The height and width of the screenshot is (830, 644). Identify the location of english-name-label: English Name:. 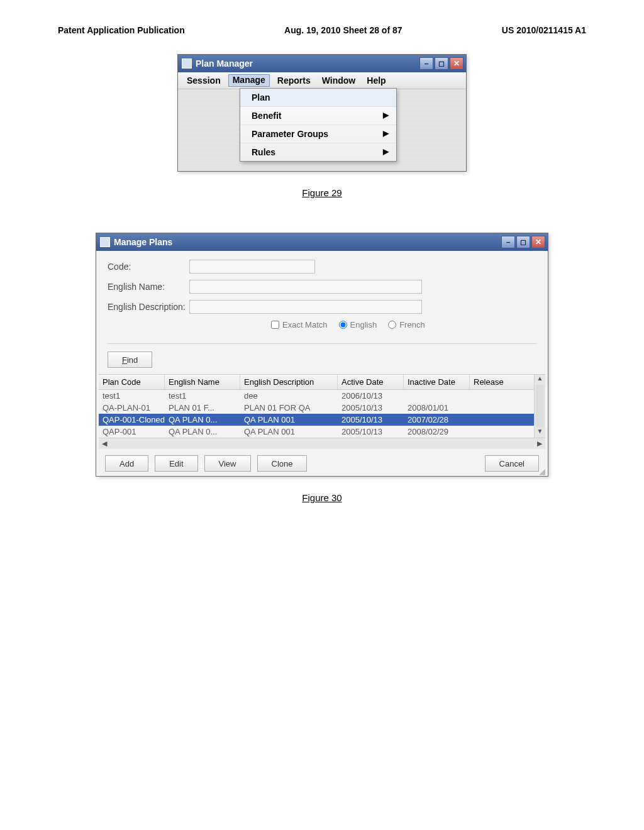
(148, 287).